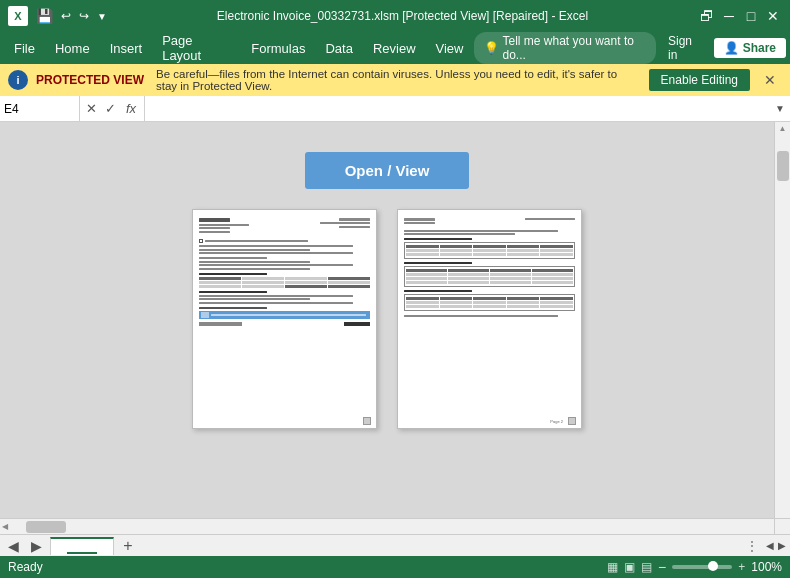 The height and width of the screenshot is (578, 790). What do you see at coordinates (58, 16) in the screenshot?
I see `title-bar-left: X 💾 ↩ ↪ ▼` at bounding box center [58, 16].